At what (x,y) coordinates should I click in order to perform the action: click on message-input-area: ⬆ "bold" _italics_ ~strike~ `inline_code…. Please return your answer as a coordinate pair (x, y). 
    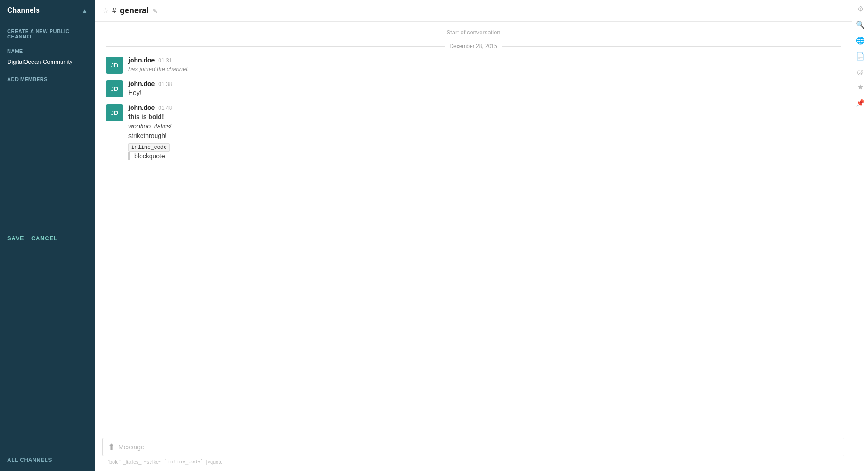
    Looking at the image, I should click on (473, 452).